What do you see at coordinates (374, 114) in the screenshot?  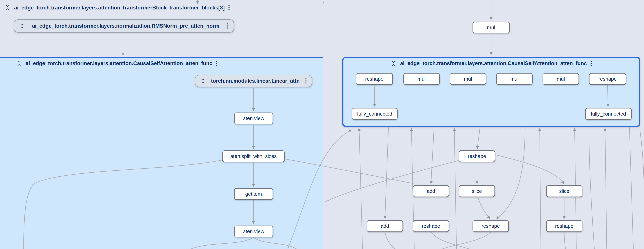 I see `op-node-fully-connected-left: fully_connected` at bounding box center [374, 114].